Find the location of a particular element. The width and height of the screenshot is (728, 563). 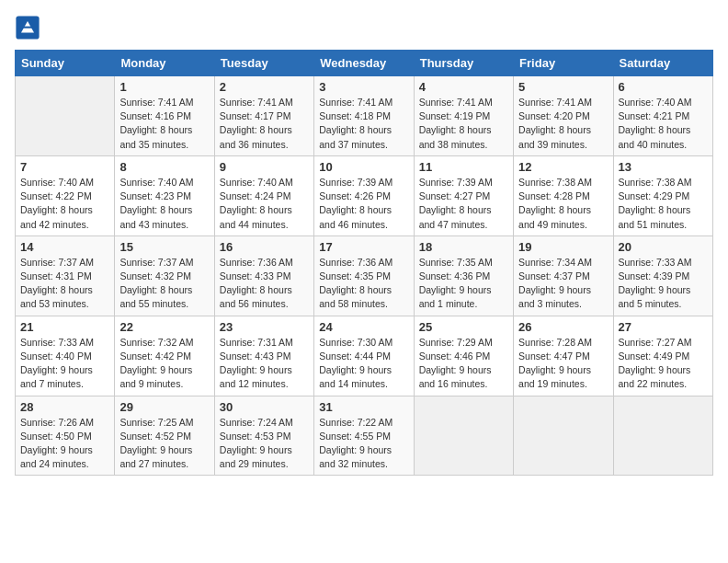

week-row-2: 7Sunrise: 7:40 AM Sunset: 4:22 PM Daylig… is located at coordinates (364, 195).